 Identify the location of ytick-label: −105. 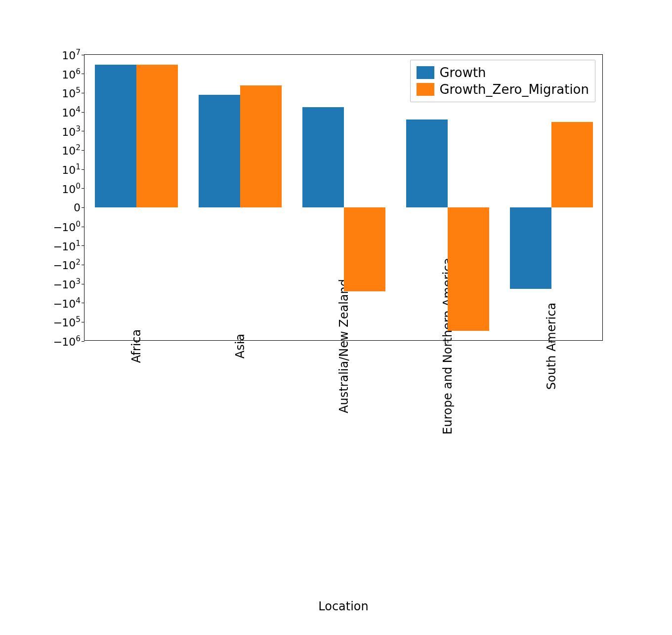
(69, 322).